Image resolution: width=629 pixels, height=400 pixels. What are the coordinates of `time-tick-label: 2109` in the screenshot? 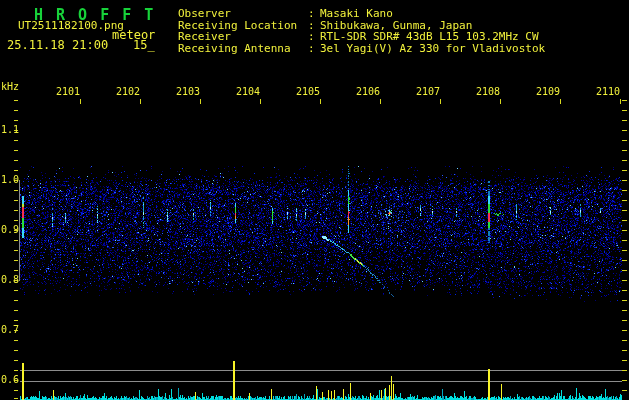 It's located at (547, 92).